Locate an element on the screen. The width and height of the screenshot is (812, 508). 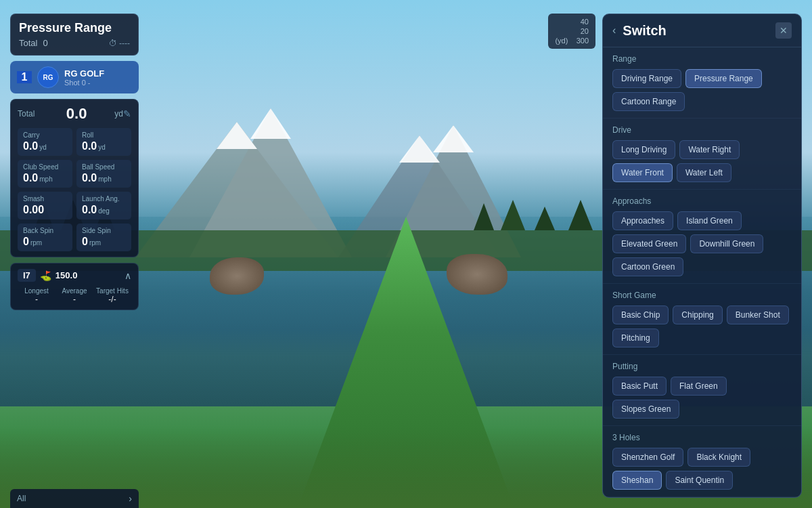
average-value: - is located at coordinates (74, 299).